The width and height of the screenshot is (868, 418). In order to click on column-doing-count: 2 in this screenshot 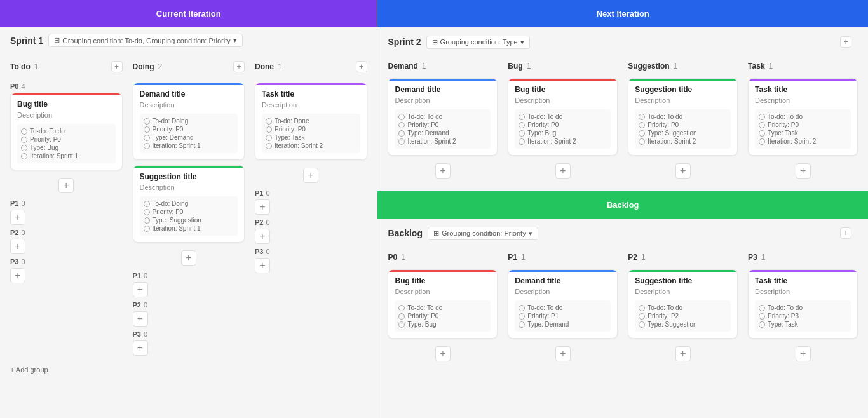, I will do `click(160, 67)`.